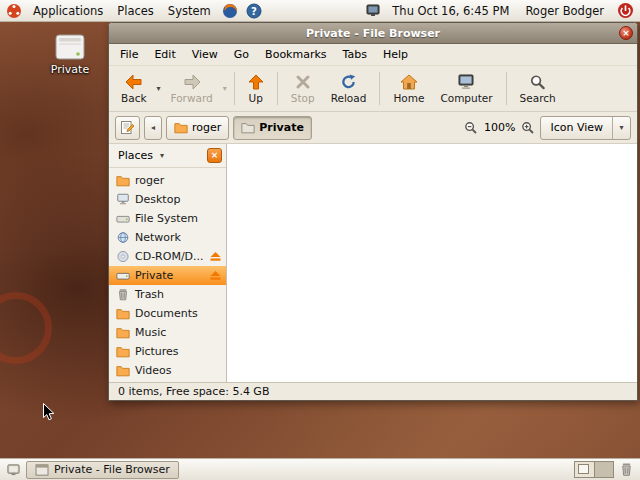 The width and height of the screenshot is (640, 480). I want to click on sidebar-pane-select: Places ▾, so click(142, 156).